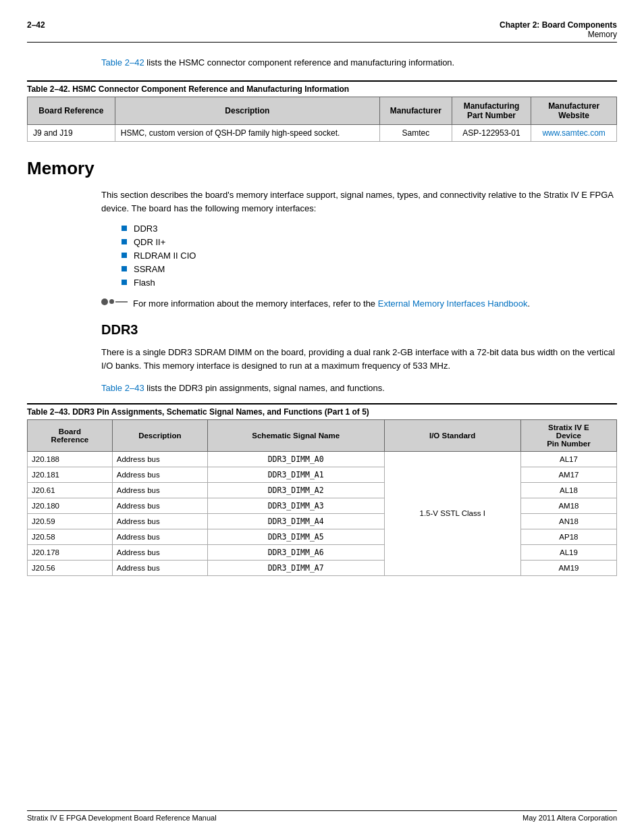  What do you see at coordinates (359, 330) in the screenshot?
I see `ddr3-heading: DDR3` at bounding box center [359, 330].